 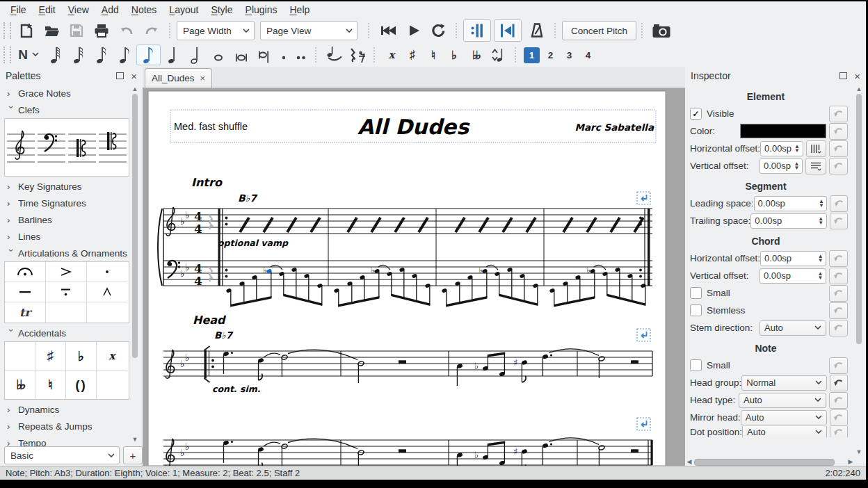 I want to click on palette-cell-tenor-clef, so click(x=112, y=147).